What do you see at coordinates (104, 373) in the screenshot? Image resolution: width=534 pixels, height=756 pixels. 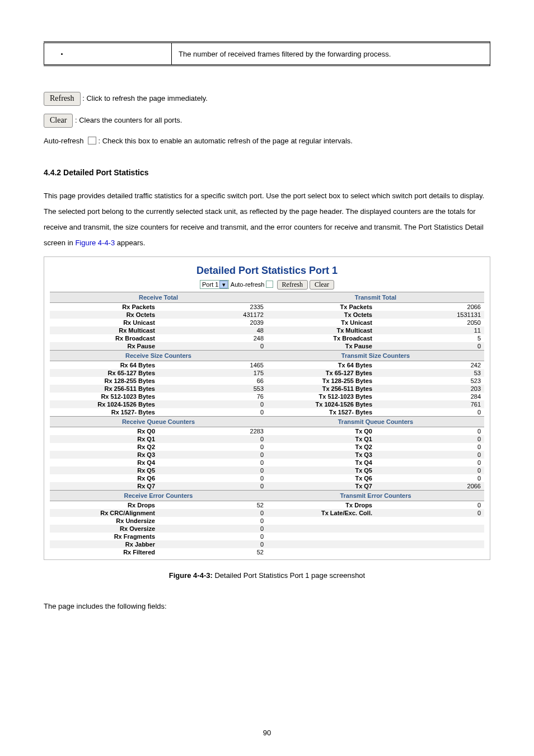 I see `rx-label: Rx 65-127 Bytes` at bounding box center [104, 373].